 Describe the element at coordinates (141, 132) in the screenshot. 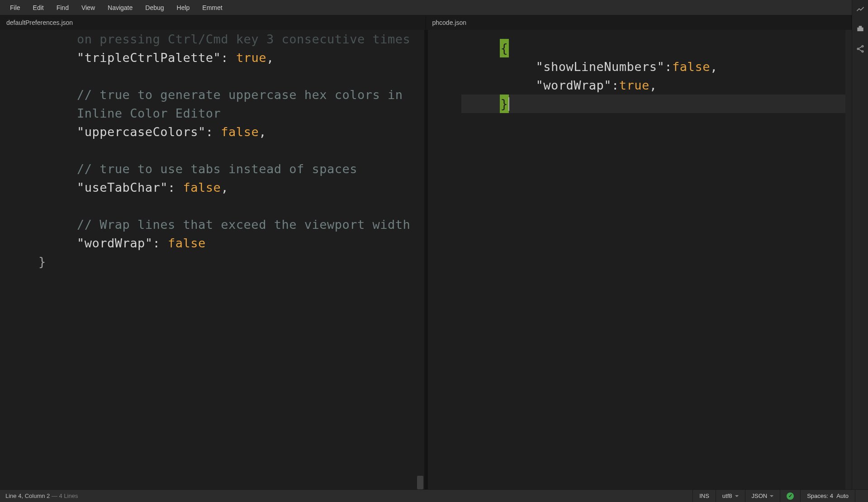

I see `json-key: "uppercaseColors"` at that location.